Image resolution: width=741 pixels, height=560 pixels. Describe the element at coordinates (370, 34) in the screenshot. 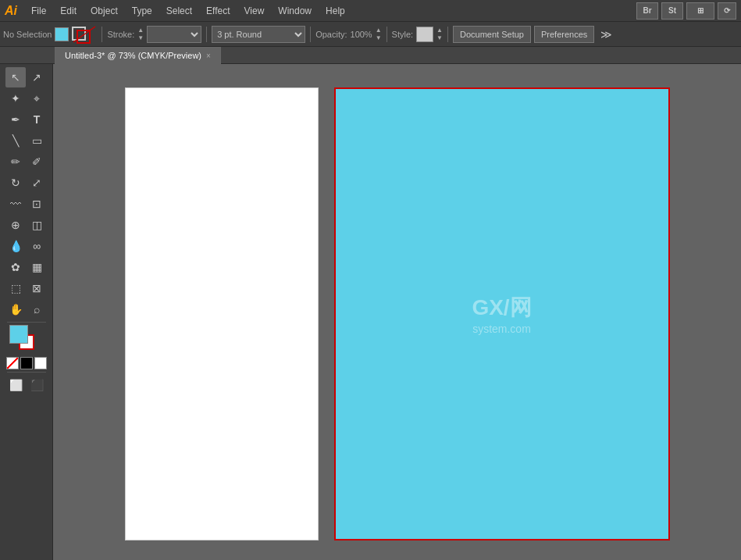

I see `options-toolbar: No Selection Stroke: ▲ ▼ 3 pt. Round Opa…` at that location.